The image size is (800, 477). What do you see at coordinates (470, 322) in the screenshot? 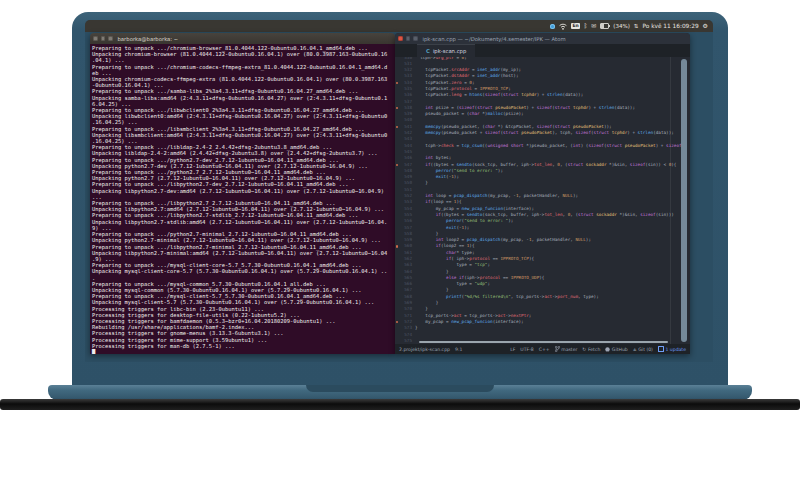
I see `code-text: my_pcap = new_pcap_funcion(interface);` at bounding box center [470, 322].